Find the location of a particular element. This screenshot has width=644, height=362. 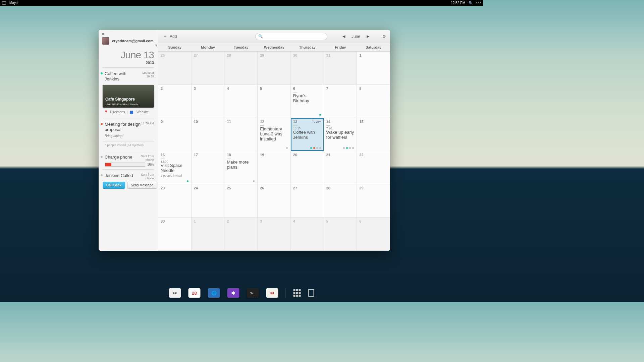

place-card: Cafe Singapore 1302 NE 42nd Blvd, Seattl… is located at coordinates (128, 96).